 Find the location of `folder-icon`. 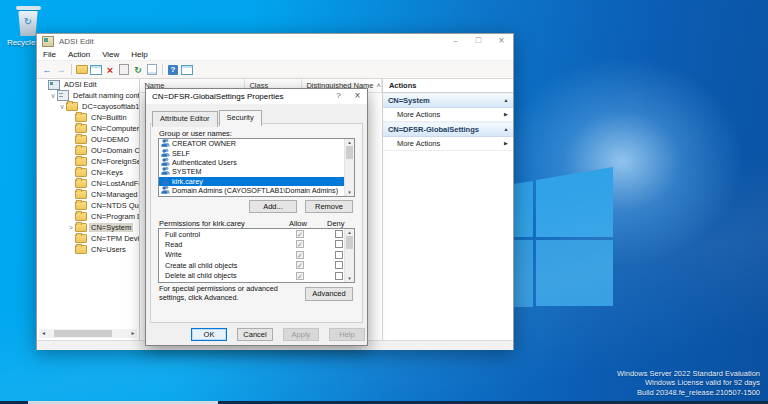

folder-icon is located at coordinates (81, 172).